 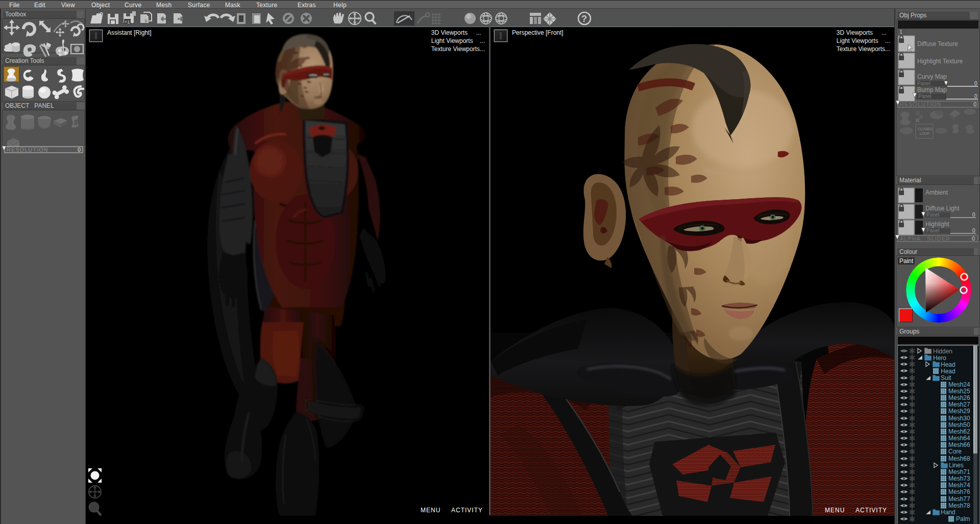 What do you see at coordinates (957, 465) in the screenshot?
I see `svg-text: Lines` at bounding box center [957, 465].